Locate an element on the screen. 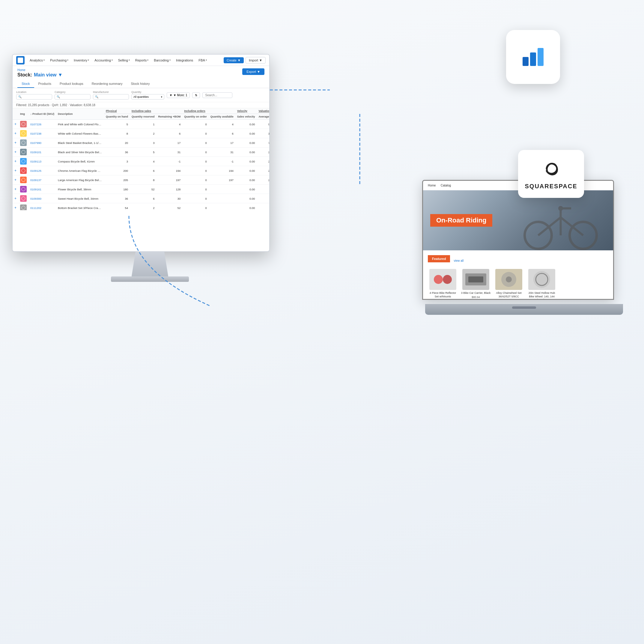  more-filters-button: ▼ ▼ More: 1 is located at coordinates (178, 95).